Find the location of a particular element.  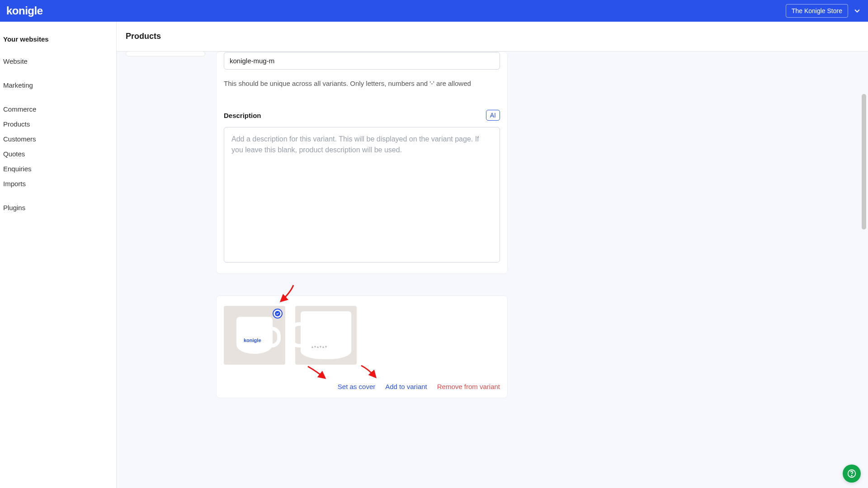

sidebar-item-plugins: Plugins is located at coordinates (58, 208).